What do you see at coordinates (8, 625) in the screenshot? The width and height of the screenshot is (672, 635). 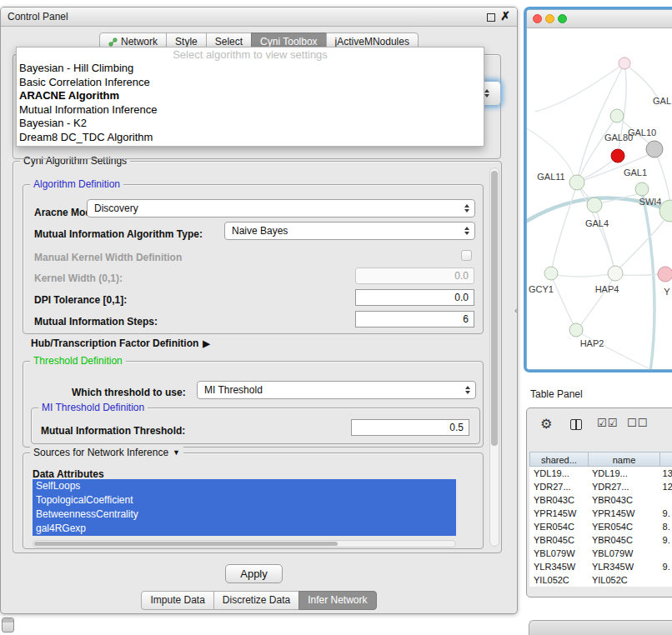 I see `minimized-panel-icon` at bounding box center [8, 625].